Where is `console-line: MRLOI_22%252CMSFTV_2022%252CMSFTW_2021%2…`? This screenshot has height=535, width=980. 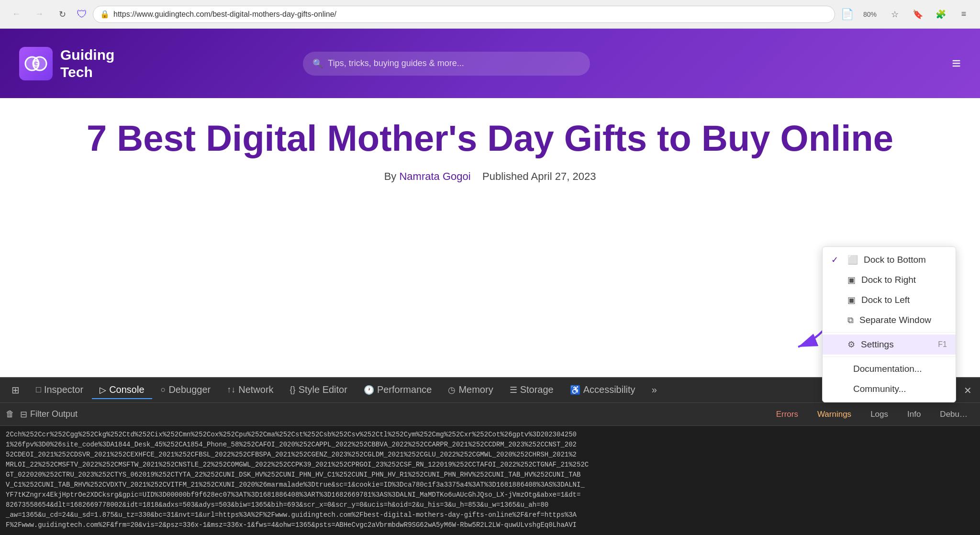
console-line: MRLOI_22%252CMSFTV_2022%252CMSFTW_2021%2… is located at coordinates (490, 465).